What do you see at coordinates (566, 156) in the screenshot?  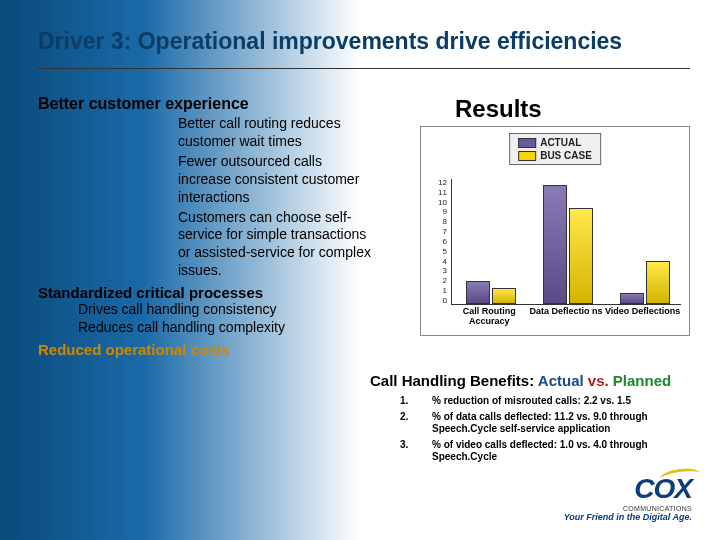 I see `legend-plan-label: BUS CASE` at bounding box center [566, 156].